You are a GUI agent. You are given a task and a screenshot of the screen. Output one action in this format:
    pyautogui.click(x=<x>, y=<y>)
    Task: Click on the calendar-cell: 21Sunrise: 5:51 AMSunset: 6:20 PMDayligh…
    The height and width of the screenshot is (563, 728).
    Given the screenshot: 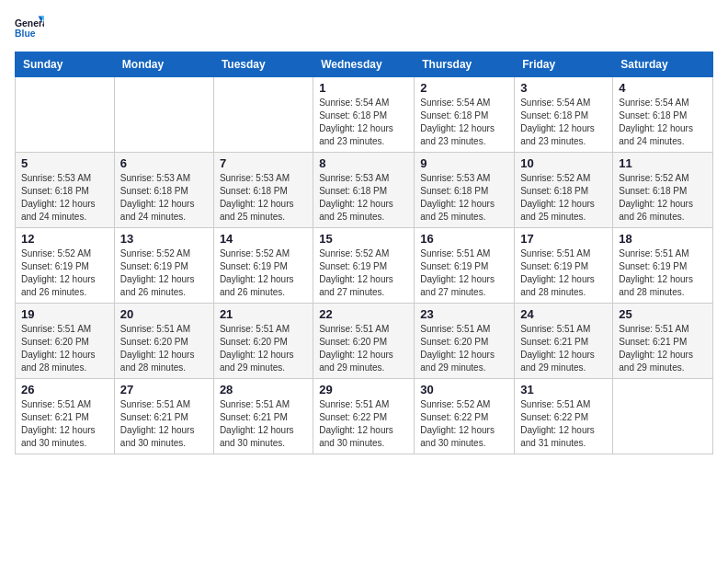 What is the action you would take?
    pyautogui.click(x=263, y=341)
    